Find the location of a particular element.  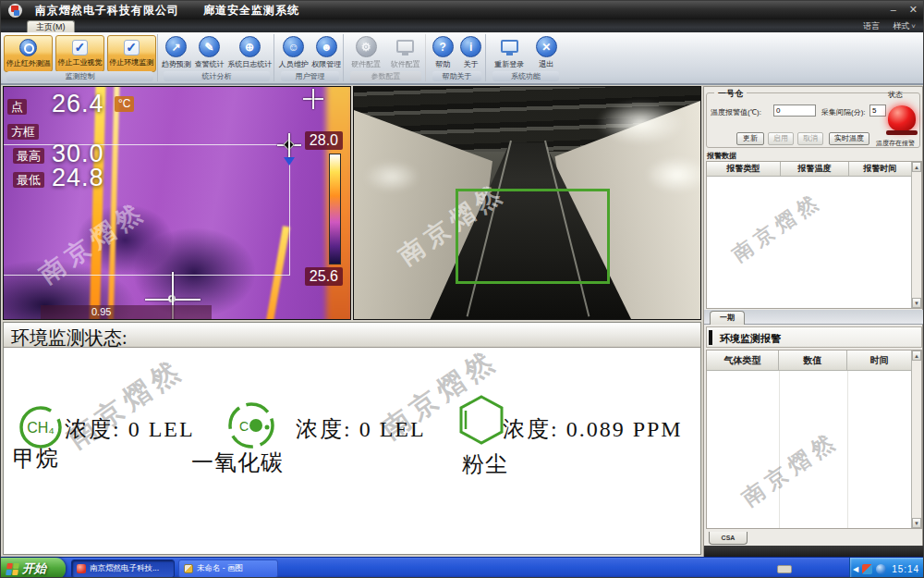

infrared-icon is located at coordinates (28, 48).